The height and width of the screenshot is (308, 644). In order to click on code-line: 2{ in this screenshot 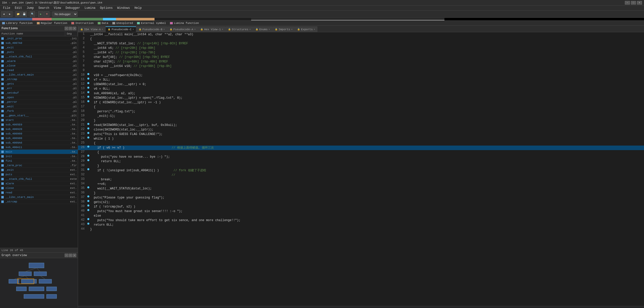, I will do `click(361, 39)`.